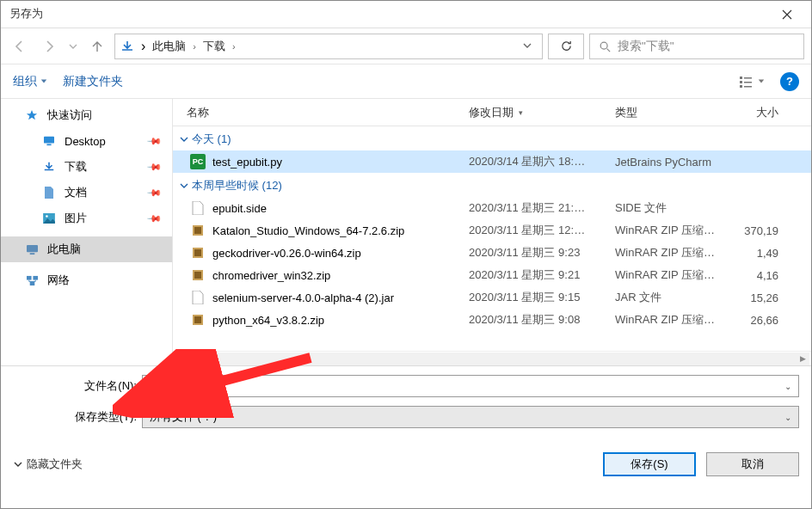  Describe the element at coordinates (492, 230) in the screenshot. I see `file-row: Katalon_Studio_Windows_64-7.2.6.zip2020/…` at that location.